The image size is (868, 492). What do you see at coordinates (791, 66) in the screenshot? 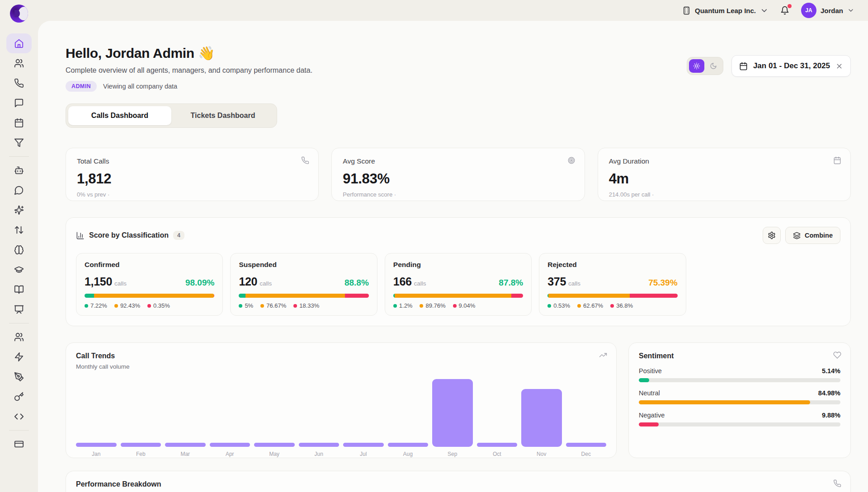
I see `date-range-picker: Jan 01 - Dec 31, 2025` at bounding box center [791, 66].